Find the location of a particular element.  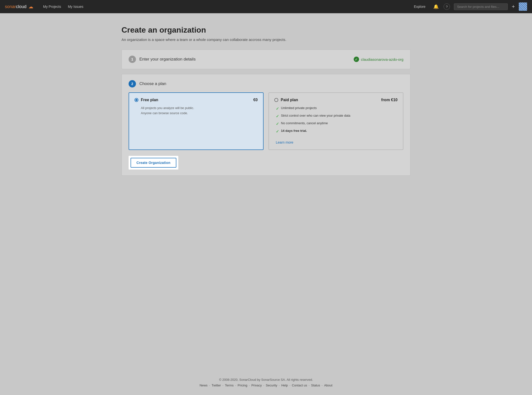

step1-label: Enter your organization details is located at coordinates (168, 59).